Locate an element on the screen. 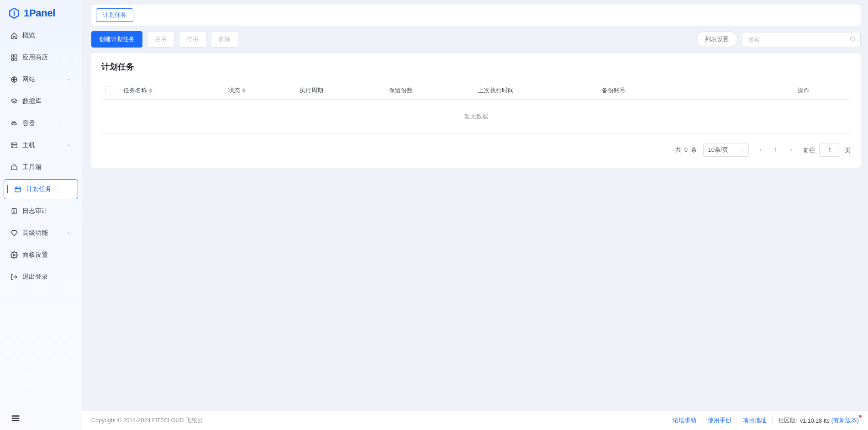 This screenshot has height=430, width=868. logo-hexagon-icon is located at coordinates (14, 13).